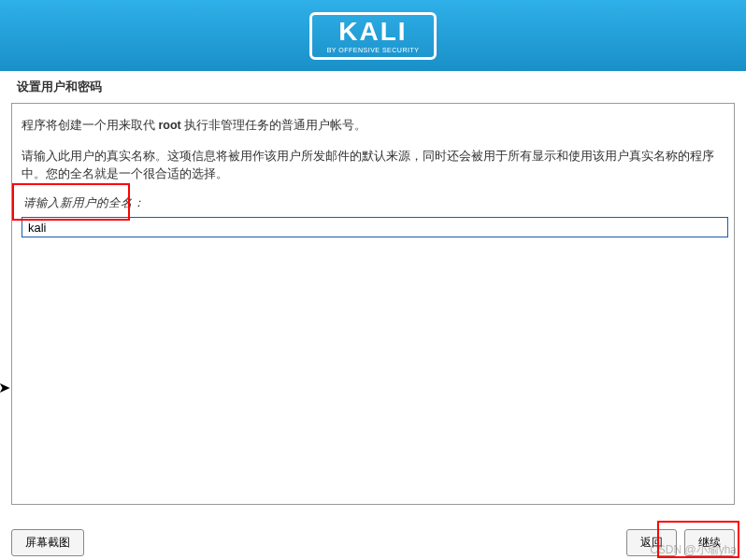 The height and width of the screenshot is (560, 746). I want to click on logo-text: KALI, so click(374, 32).